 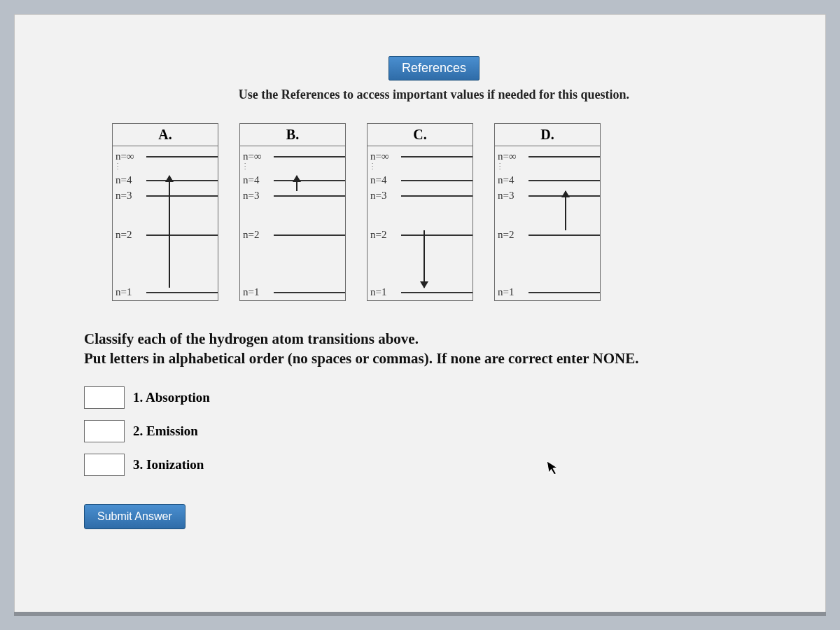 What do you see at coordinates (293, 223) in the screenshot?
I see `panel-b-body: n=∞ ··· n=4 n=3 n=2 n=1` at bounding box center [293, 223].